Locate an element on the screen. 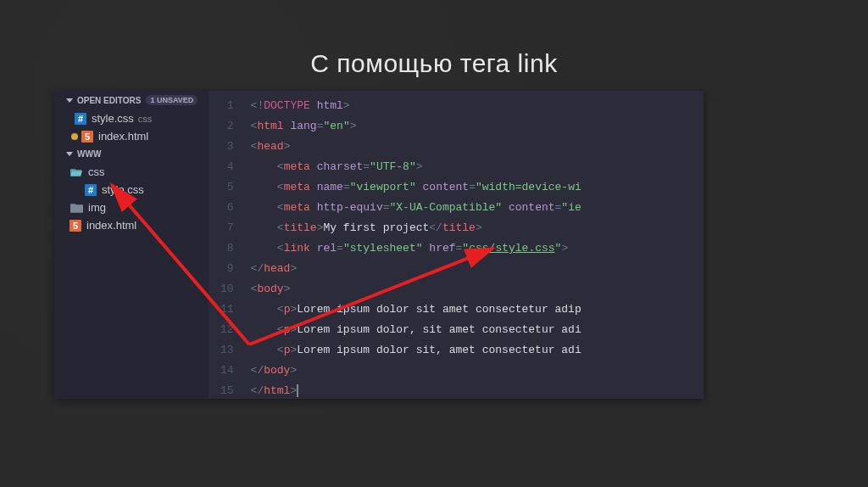 Image resolution: width=868 pixels, height=487 pixels. code-line: <link rel="stylesheet" href="css/style.c… is located at coordinates (477, 249).